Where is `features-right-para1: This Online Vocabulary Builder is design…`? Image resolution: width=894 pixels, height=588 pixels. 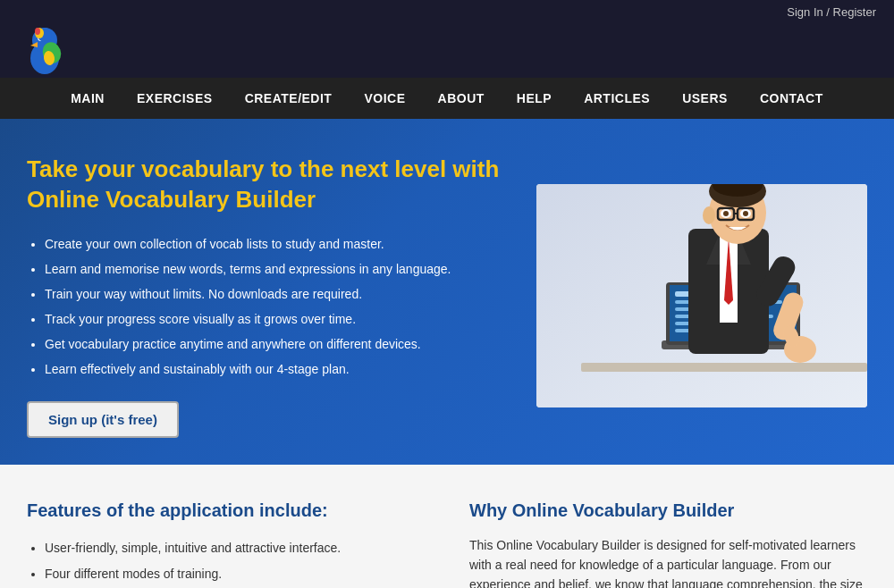 features-right-para1: This Online Vocabulary Builder is design… is located at coordinates (669, 561).